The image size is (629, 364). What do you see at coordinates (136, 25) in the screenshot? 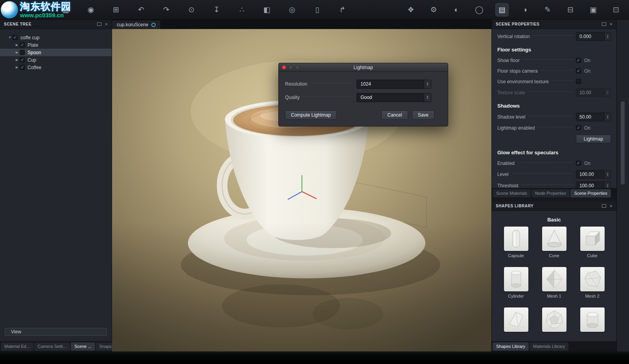
I see `scene-file-tab: cup.koruScene` at bounding box center [136, 25].